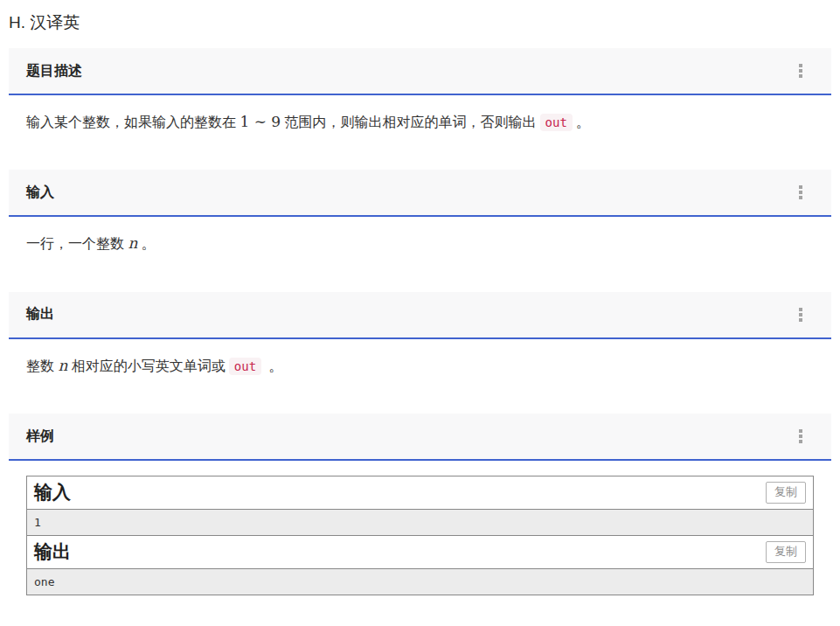  What do you see at coordinates (420, 582) in the screenshot?
I see `sample-output-value: one` at bounding box center [420, 582].